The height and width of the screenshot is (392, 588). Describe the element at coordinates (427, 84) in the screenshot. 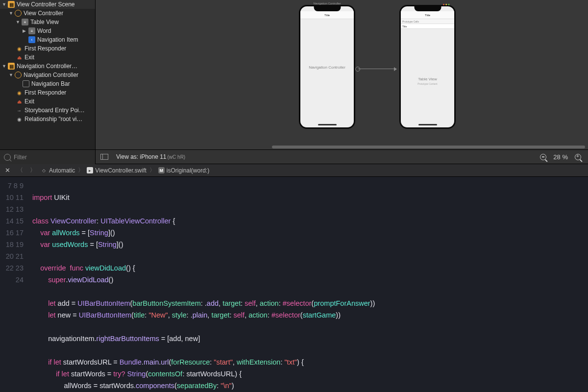

I see `center-label-sub: Prototype Content` at that location.